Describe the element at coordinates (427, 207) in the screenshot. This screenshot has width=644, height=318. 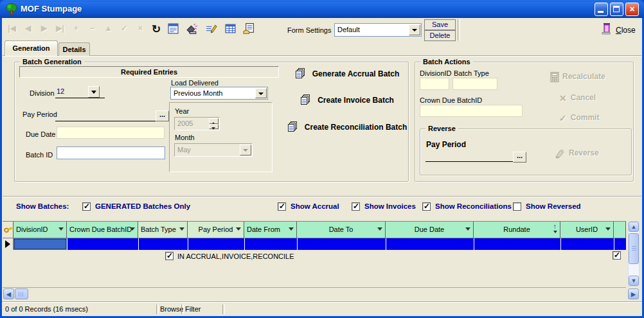
I see `show-reconciliations-checkbox` at that location.